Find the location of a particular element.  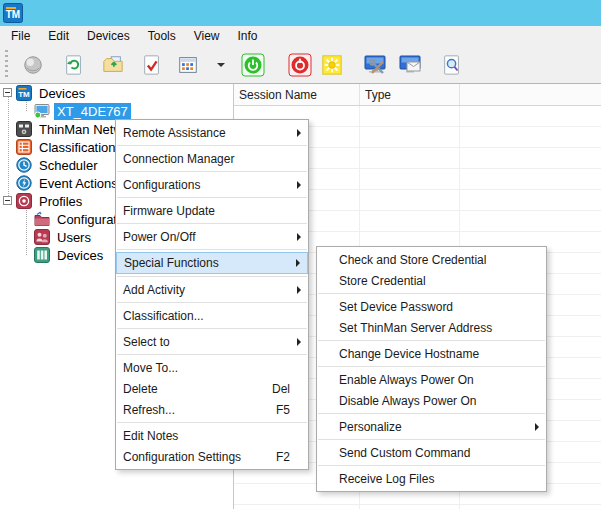

menu-item-remote-assistance: Remote Assistance is located at coordinates (212, 132).